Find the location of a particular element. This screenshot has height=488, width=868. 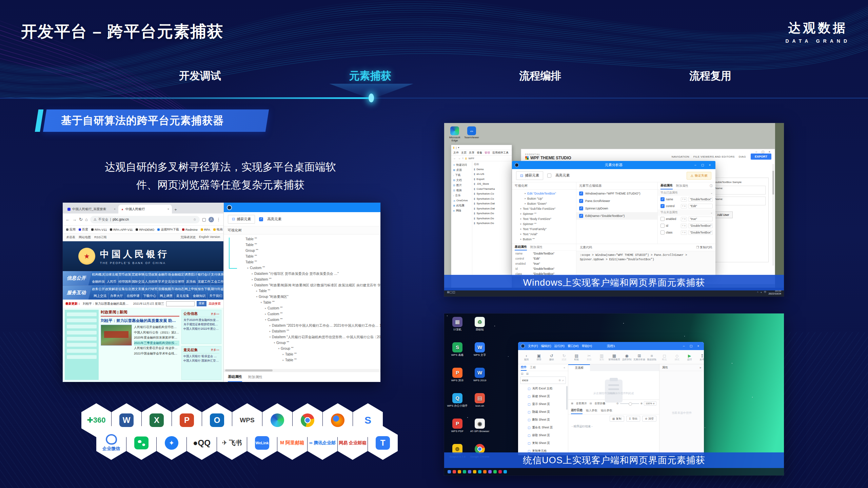

tab-basic-properties: 基础属性 is located at coordinates (521, 247).